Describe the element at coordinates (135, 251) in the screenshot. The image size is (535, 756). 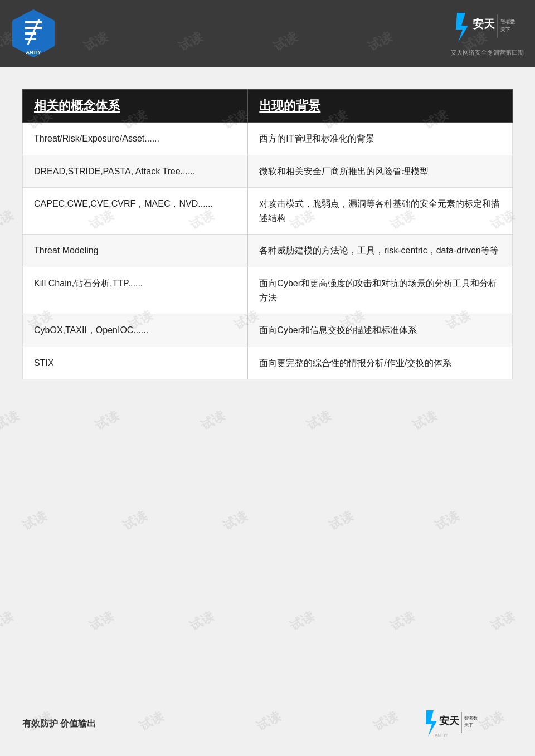
I see `table-cell-concept: Threat Modeling` at that location.